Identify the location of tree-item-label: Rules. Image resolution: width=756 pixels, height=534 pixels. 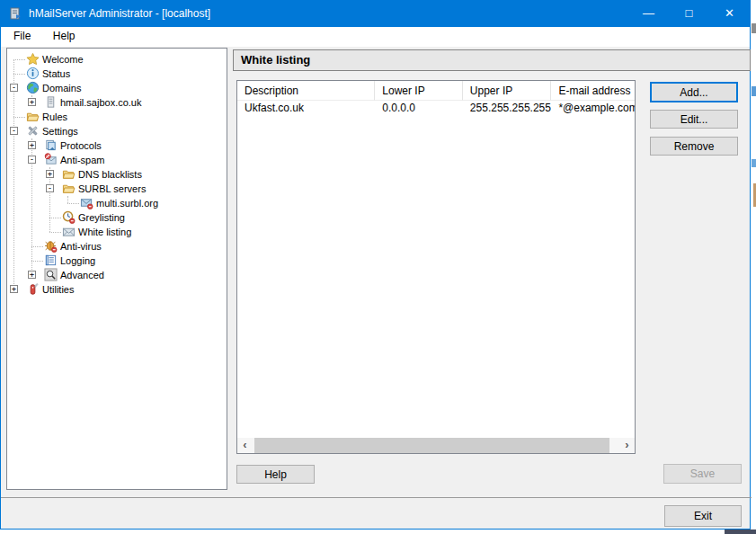
(55, 117).